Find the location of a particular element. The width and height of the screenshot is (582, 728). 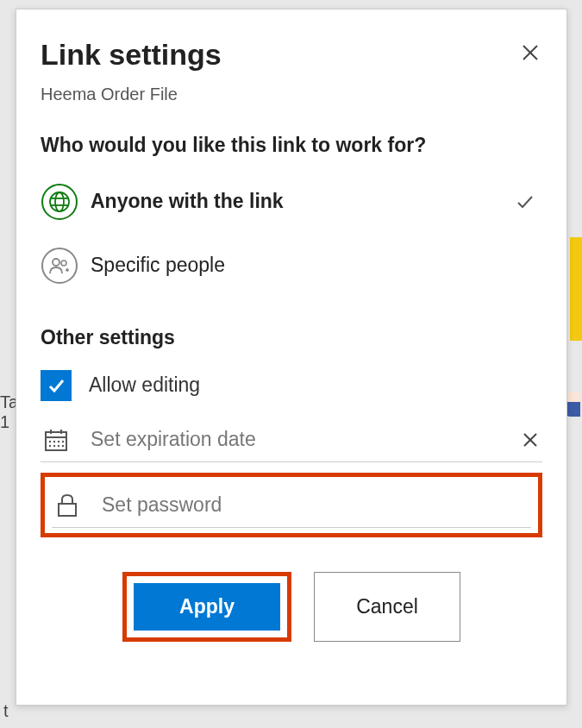

password-input is located at coordinates (316, 505).